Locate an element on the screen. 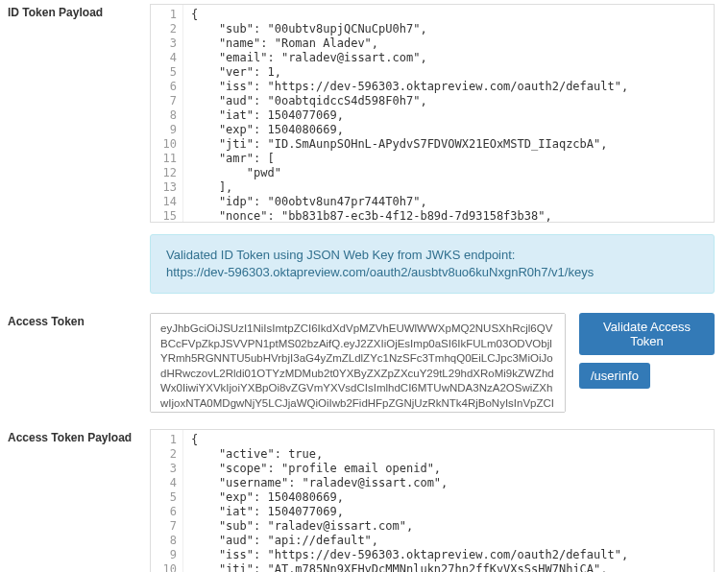 The width and height of the screenshot is (728, 572). access-token-label: Access Token is located at coordinates (79, 365).